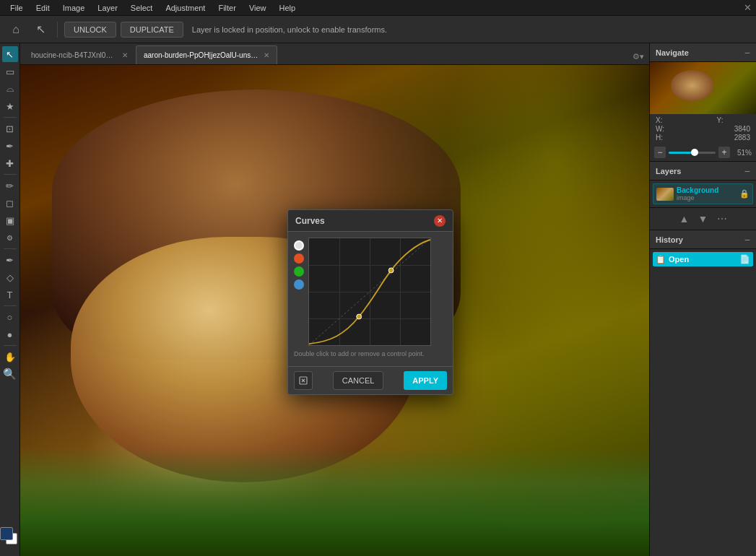 This screenshot has width=756, height=556. What do you see at coordinates (672, 53) in the screenshot?
I see `navigate-title: Navigate` at bounding box center [672, 53].